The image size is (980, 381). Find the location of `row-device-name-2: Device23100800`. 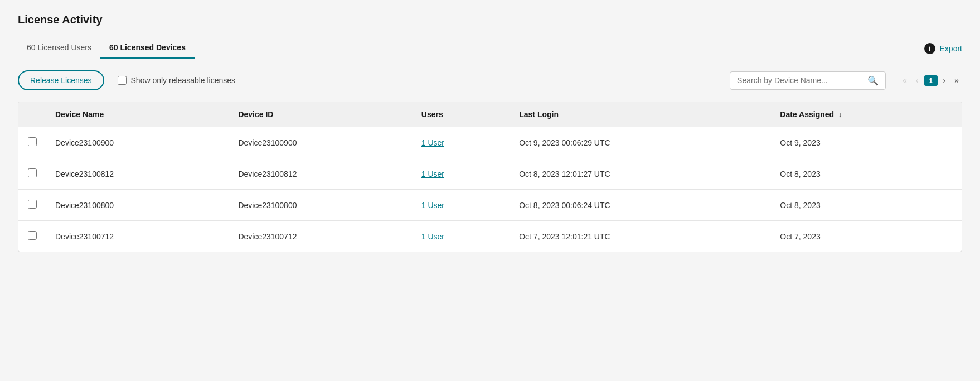

row-device-name-2: Device23100800 is located at coordinates (138, 205).